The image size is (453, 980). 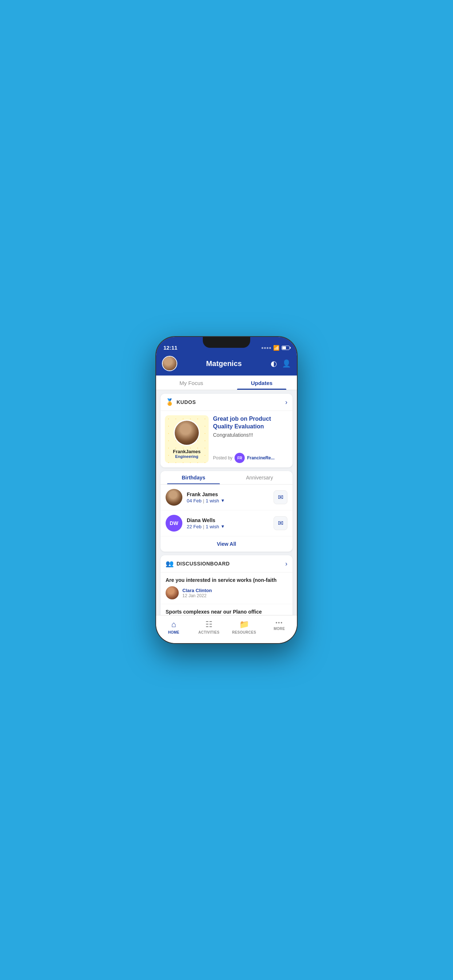 What do you see at coordinates (228, 498) in the screenshot?
I see `frank-info: Frank James 04 Feb | 1 wish ▼` at bounding box center [228, 498].